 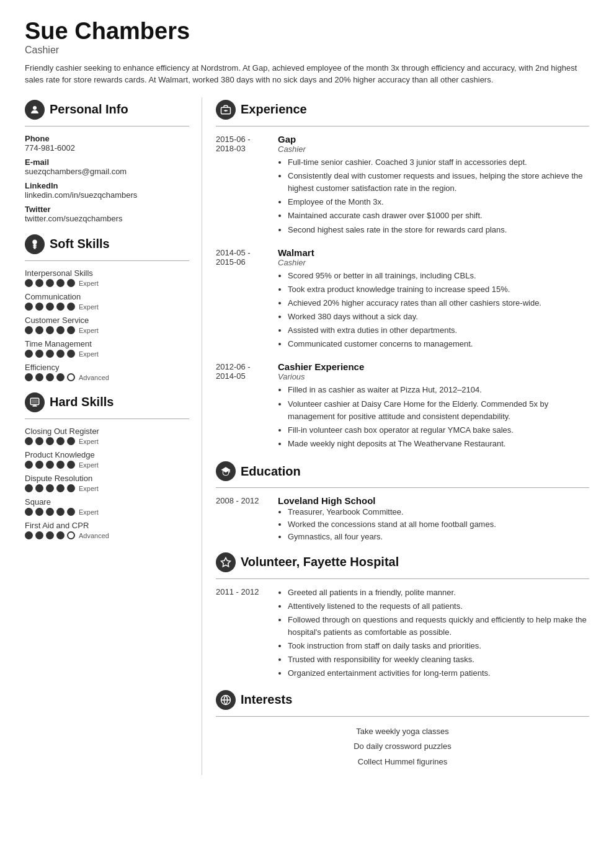 I want to click on email-value: suezqchambers@gmail.com, so click(x=107, y=171).